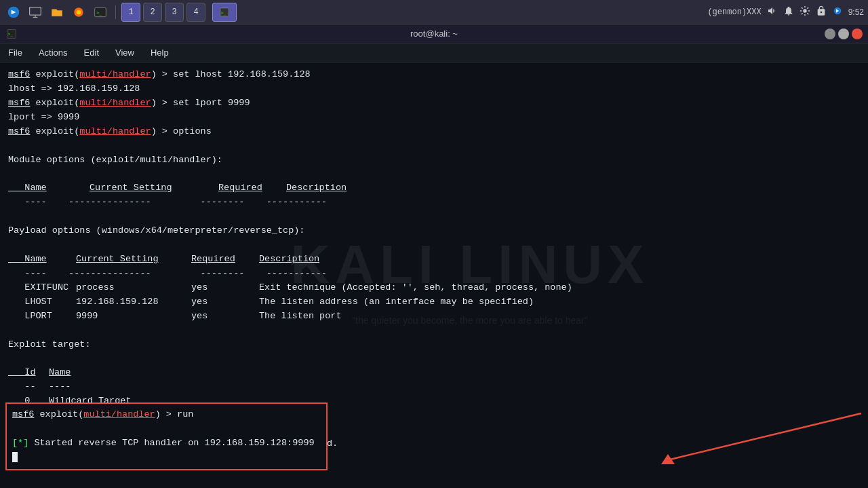 Image resolution: width=868 pixels, height=488 pixels. Describe the element at coordinates (434, 90) in the screenshot. I see `terminal-line-2: lhost => 192.168.159.128` at that location.